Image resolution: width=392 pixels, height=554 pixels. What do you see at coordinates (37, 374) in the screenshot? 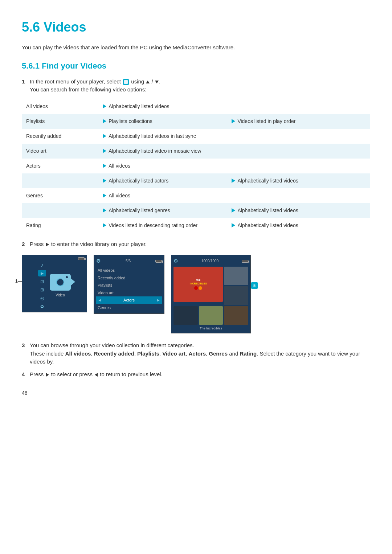
I see `step-4-press: Press` at bounding box center [37, 374].